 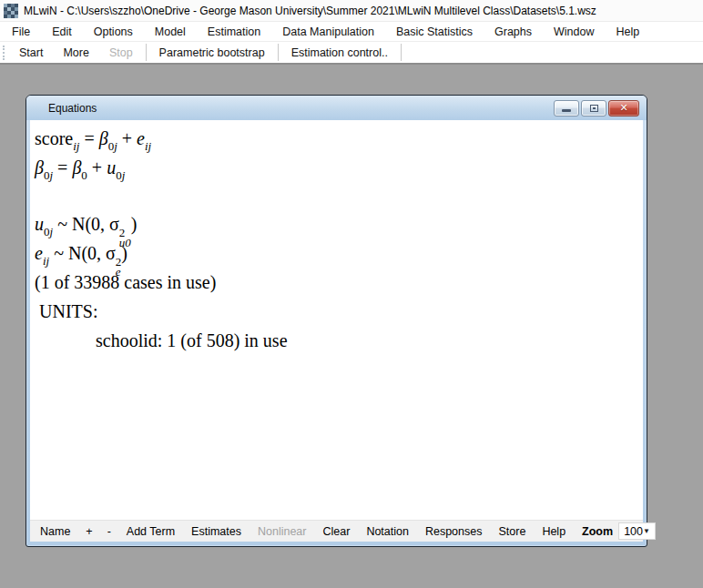 I want to click on main-toolbar: Start More Stop Parametric bootstrap Est…, so click(x=352, y=53).